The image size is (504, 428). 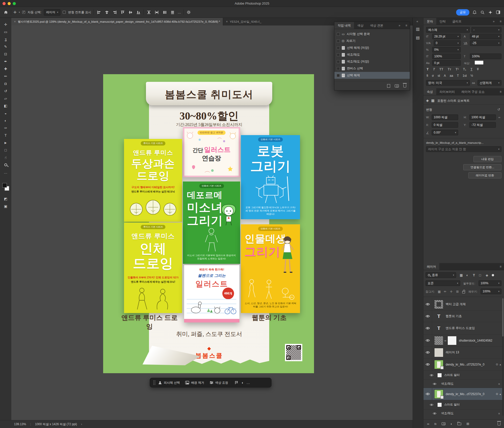 What do you see at coordinates (446, 56) in the screenshot?
I see `vertical-scale-field: 100%` at bounding box center [446, 56].